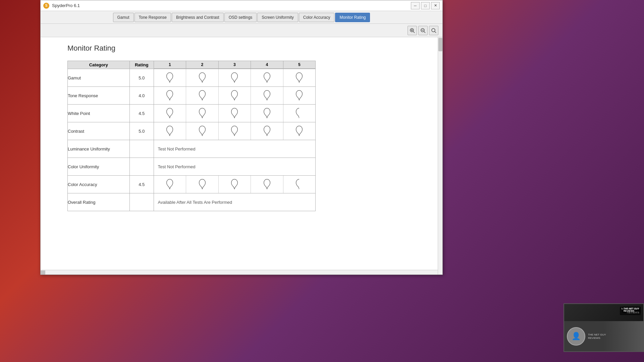 This screenshot has height=362, width=644. I want to click on cell-rating-white-point: 4.5, so click(142, 113).